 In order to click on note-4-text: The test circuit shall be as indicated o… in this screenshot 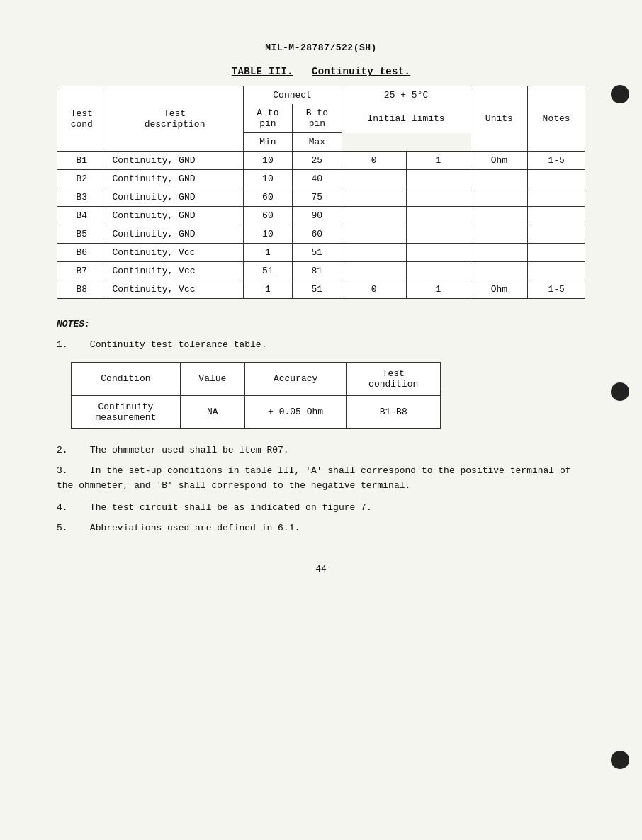, I will do `click(231, 507)`.